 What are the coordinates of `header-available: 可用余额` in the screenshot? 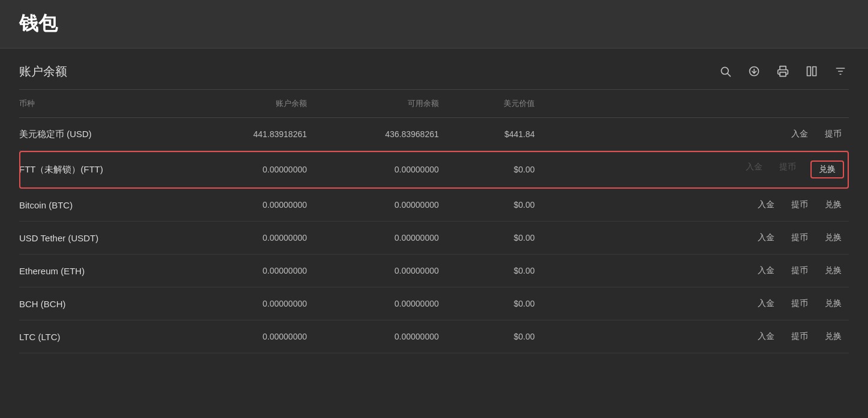 It's located at (373, 104).